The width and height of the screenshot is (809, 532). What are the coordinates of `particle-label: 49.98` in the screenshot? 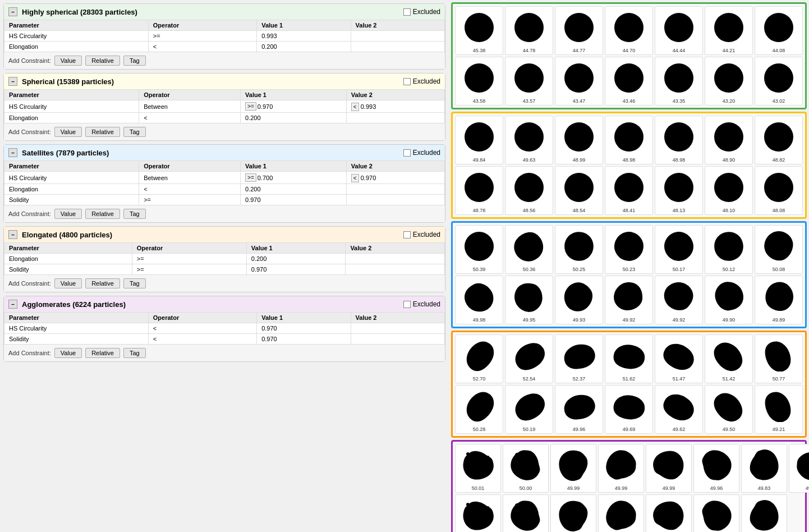 It's located at (479, 320).